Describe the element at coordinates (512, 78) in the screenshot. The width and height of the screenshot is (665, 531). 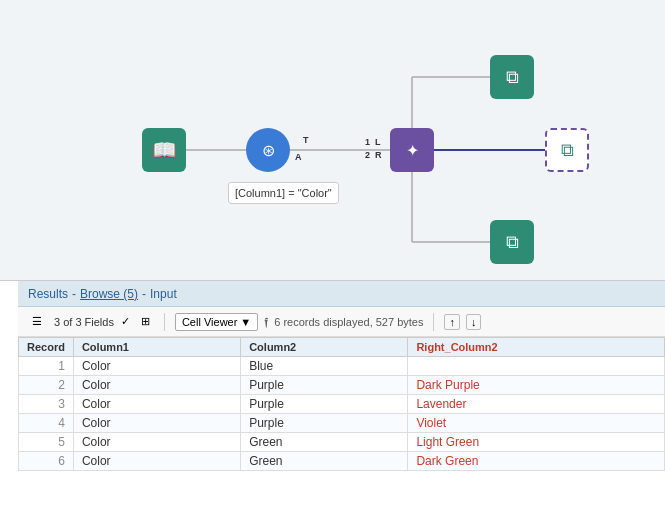
I see `binoculars-top-icon: ⧉` at that location.